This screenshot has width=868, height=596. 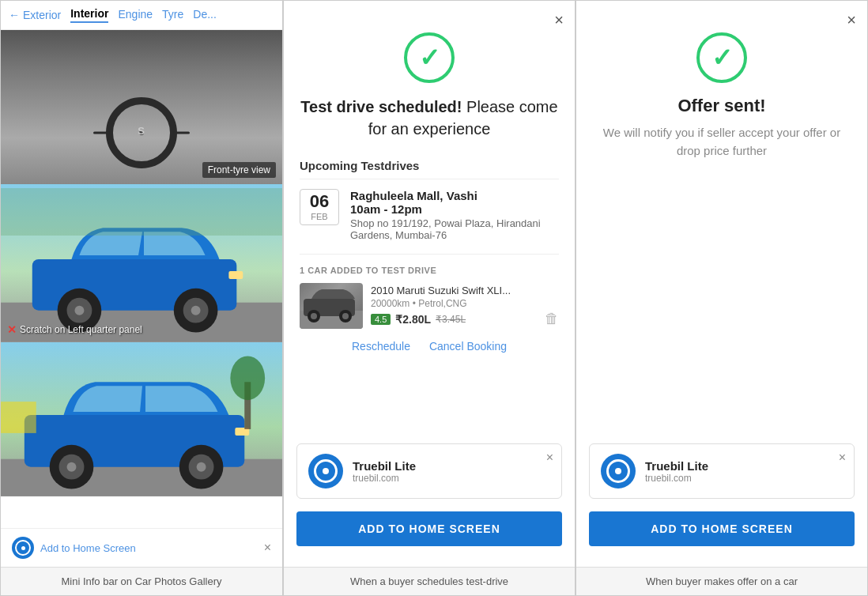 What do you see at coordinates (722, 529) in the screenshot?
I see `add-home-screen-btn-3: ADD TO HOME SCREEN` at bounding box center [722, 529].